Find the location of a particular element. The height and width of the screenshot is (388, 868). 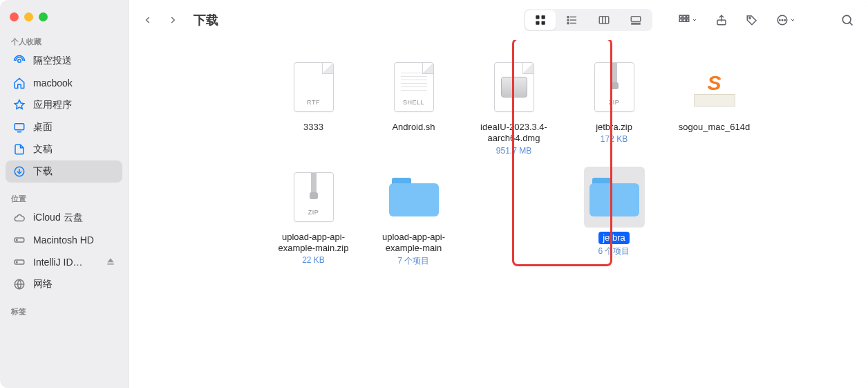

view-list-button is located at coordinates (572, 20).